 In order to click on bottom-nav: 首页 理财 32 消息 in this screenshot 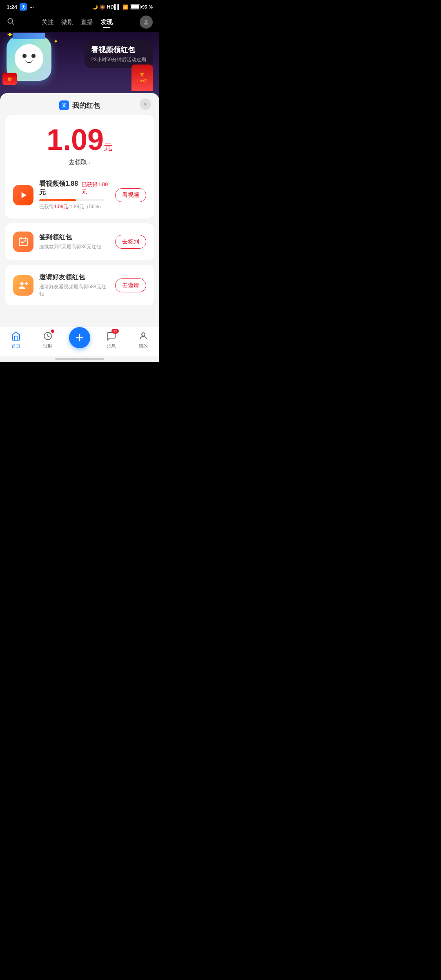, I will do `click(80, 341)`.